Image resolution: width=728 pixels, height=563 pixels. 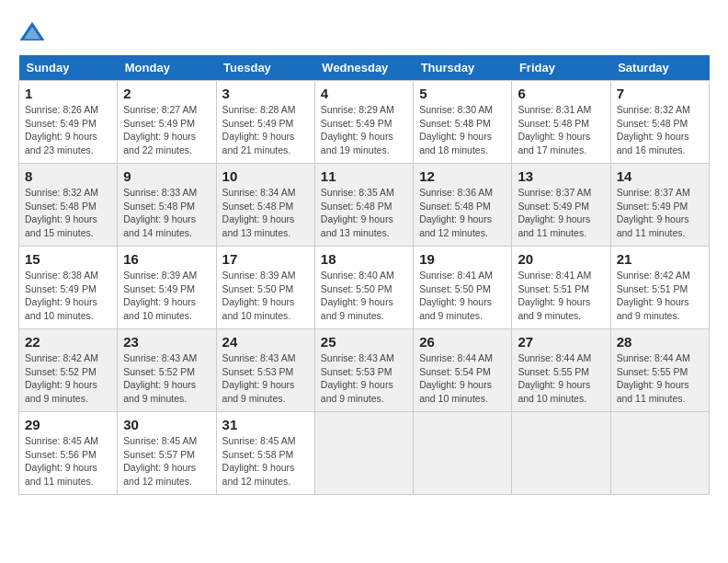 I want to click on table-row: 17Sunrise: 8:39 AMSunset: 5:50 PMDayligh…, so click(x=265, y=288).